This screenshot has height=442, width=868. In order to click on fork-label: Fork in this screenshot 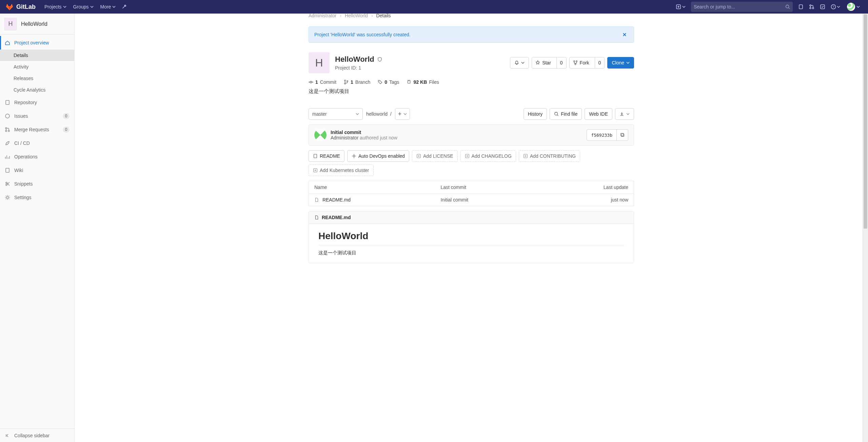, I will do `click(585, 63)`.